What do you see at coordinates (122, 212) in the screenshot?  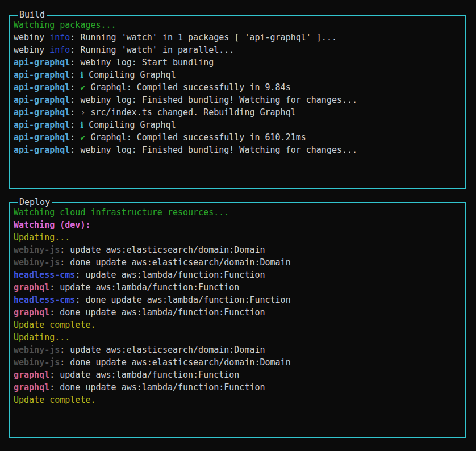 I see `log-segment: Watching cloud infrastructure resources.…` at bounding box center [122, 212].